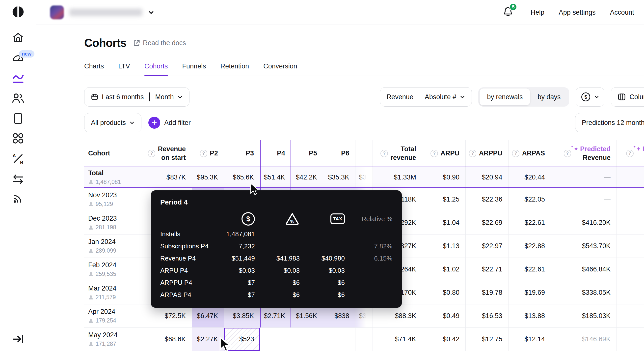 This screenshot has height=353, width=644. What do you see at coordinates (530, 339) in the screenshot?
I see `cell-arpas: $12.14` at bounding box center [530, 339].